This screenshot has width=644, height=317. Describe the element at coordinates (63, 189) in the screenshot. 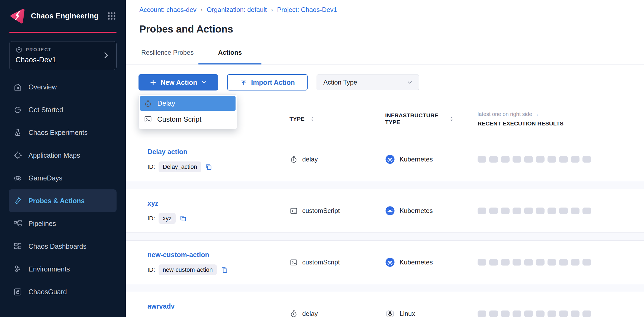

I see `sidebar-nav: OverviewGet StartedChaos ExperimentsAppl…` at that location.